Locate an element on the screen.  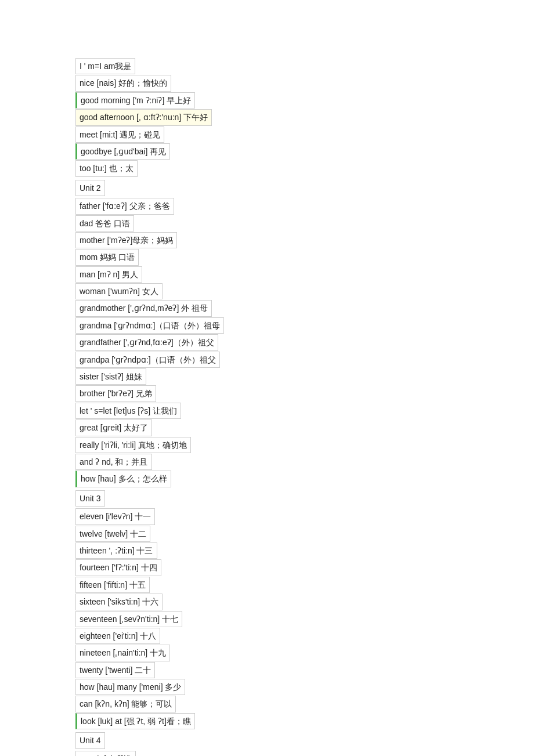
vocab-item: grandmother ['ˌɡrʔnd,mʔeʔ] 外 祖母 is located at coordinates (144, 308).